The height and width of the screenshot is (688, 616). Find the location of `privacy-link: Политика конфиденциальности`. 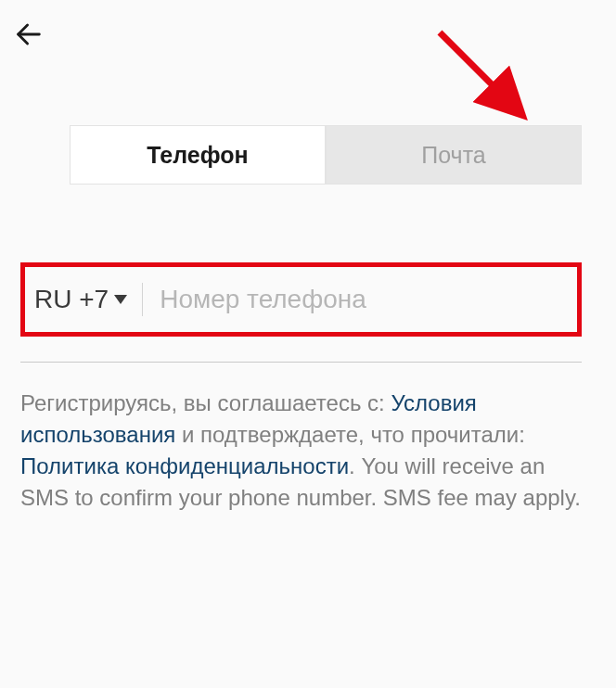

privacy-link: Политика конфиденциальности is located at coordinates (185, 465).